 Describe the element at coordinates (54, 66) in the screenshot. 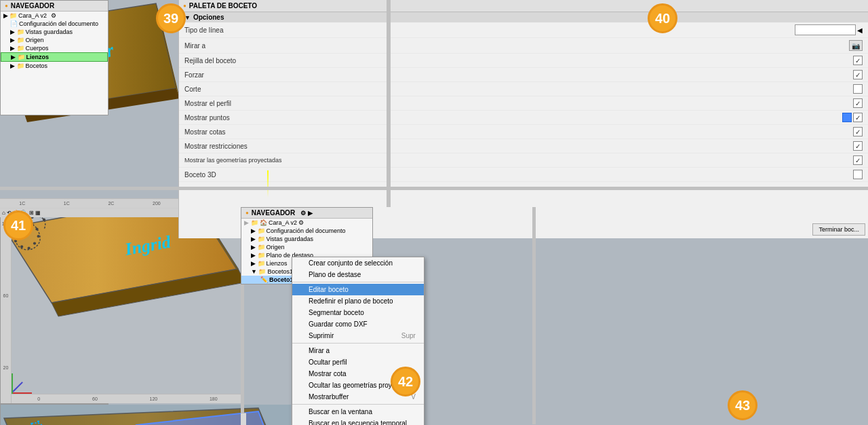

I see `nav-item-bocetos: ▶ 📁 Bocetos` at that location.